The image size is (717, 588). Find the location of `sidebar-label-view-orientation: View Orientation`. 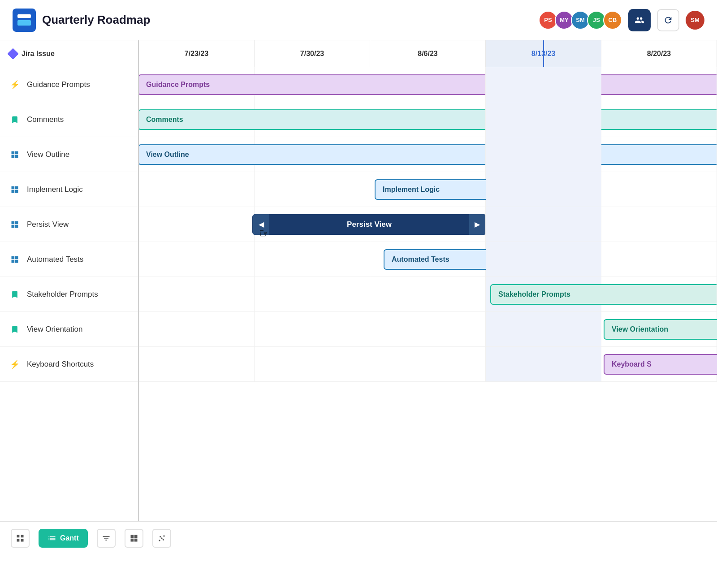

sidebar-label-view-orientation: View Orientation is located at coordinates (55, 329).